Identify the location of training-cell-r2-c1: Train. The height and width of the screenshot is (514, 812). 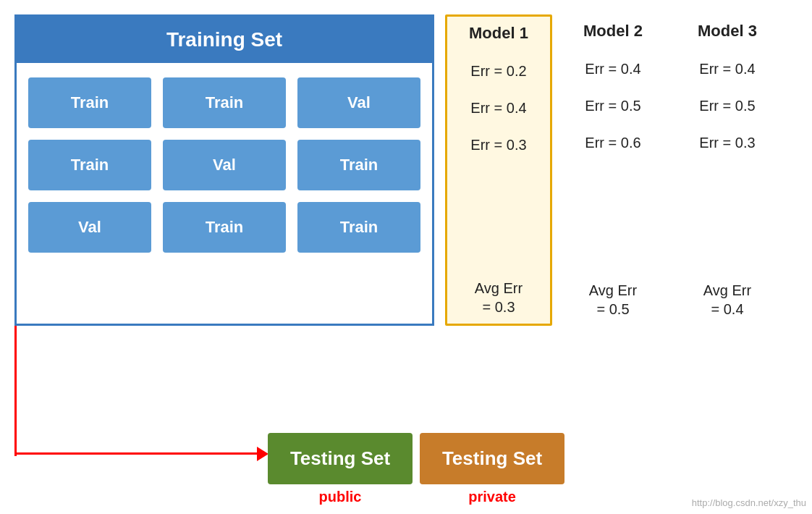
(224, 227).